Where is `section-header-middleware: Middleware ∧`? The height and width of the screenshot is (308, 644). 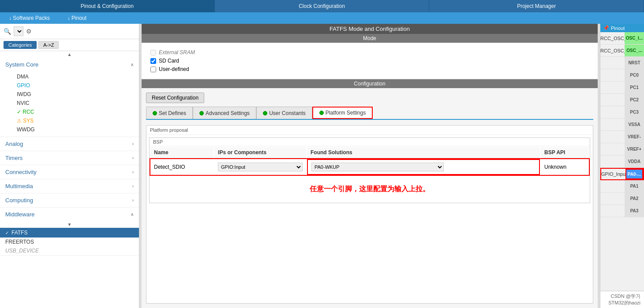 section-header-middleware: Middleware ∧ is located at coordinates (70, 214).